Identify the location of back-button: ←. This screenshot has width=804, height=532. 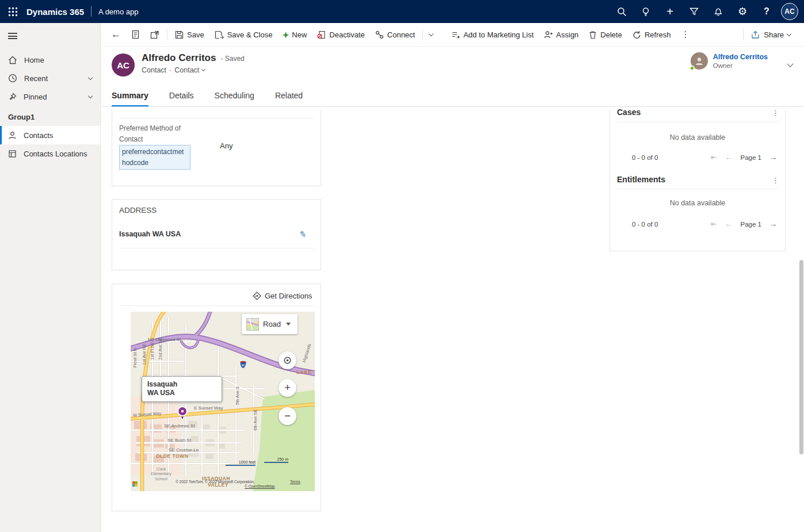
(116, 35).